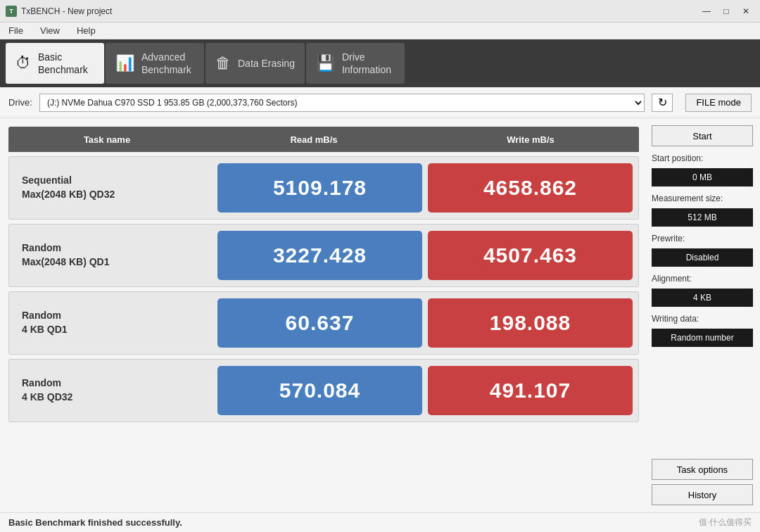 This screenshot has width=760, height=532. Describe the element at coordinates (702, 177) in the screenshot. I see `start-position-value: 0 MB` at that location.